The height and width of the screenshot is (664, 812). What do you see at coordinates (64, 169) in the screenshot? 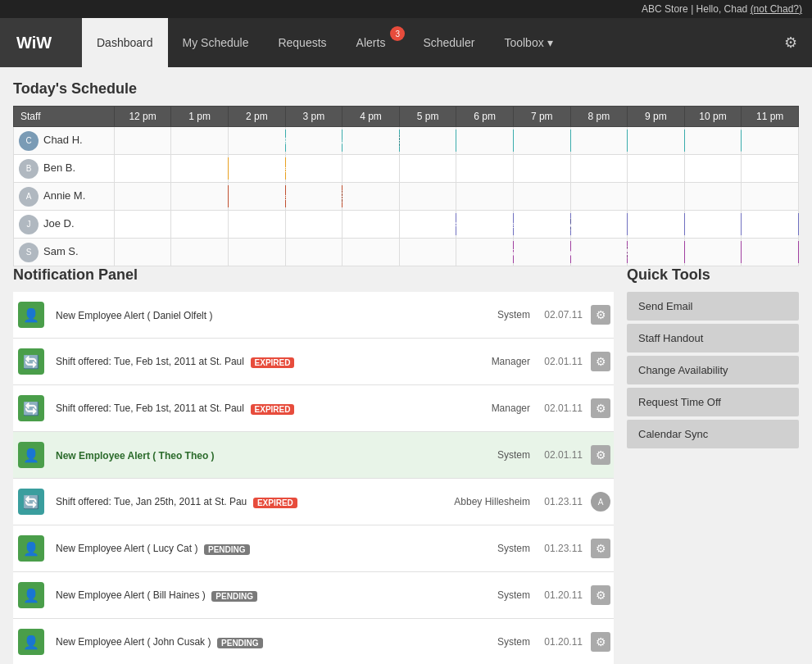
I see `staff-name-cell: BBen B.` at bounding box center [64, 169].